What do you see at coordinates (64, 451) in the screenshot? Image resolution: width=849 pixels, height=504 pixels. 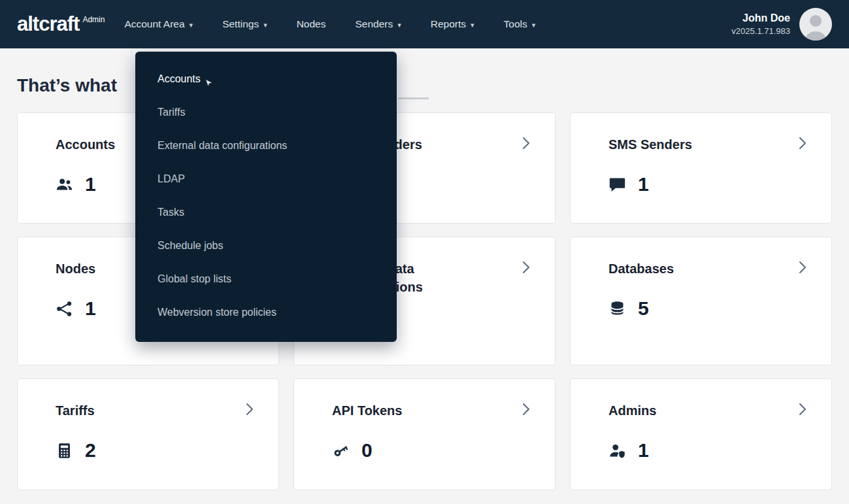 I see `calculator-icon` at bounding box center [64, 451].